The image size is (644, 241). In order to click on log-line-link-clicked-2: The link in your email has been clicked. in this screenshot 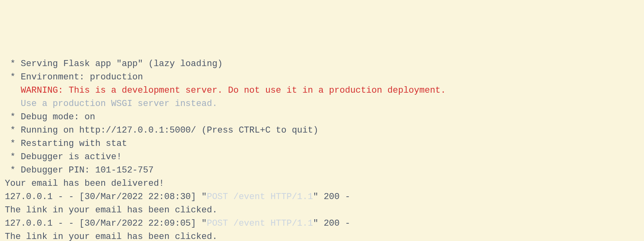, I will do `click(322, 235)`.